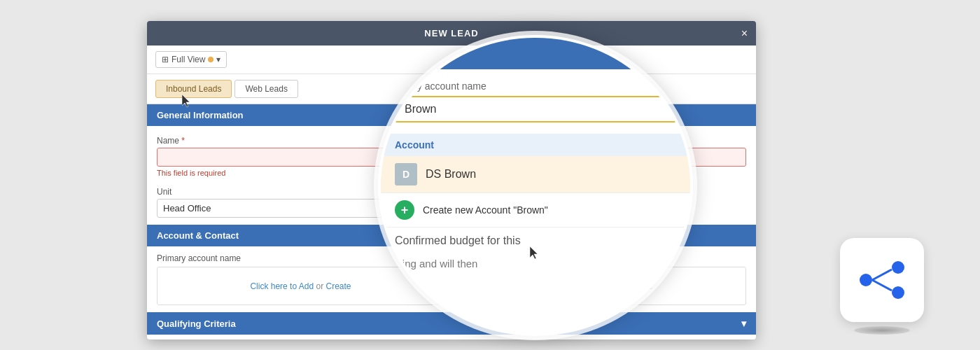 The image size is (980, 350). I want to click on qualifying-chevron-icon: ▾, so click(743, 323).